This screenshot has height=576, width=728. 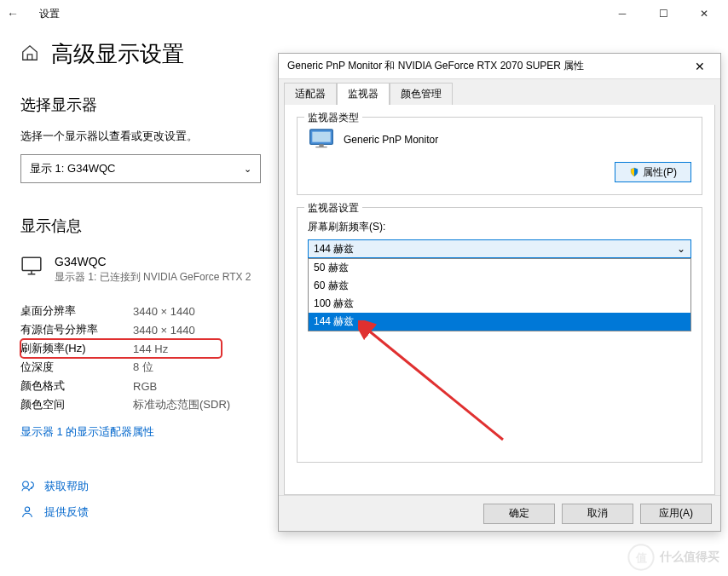 I want to click on titlebar: ← 设置 ─ ☐ ✕, so click(x=364, y=14).